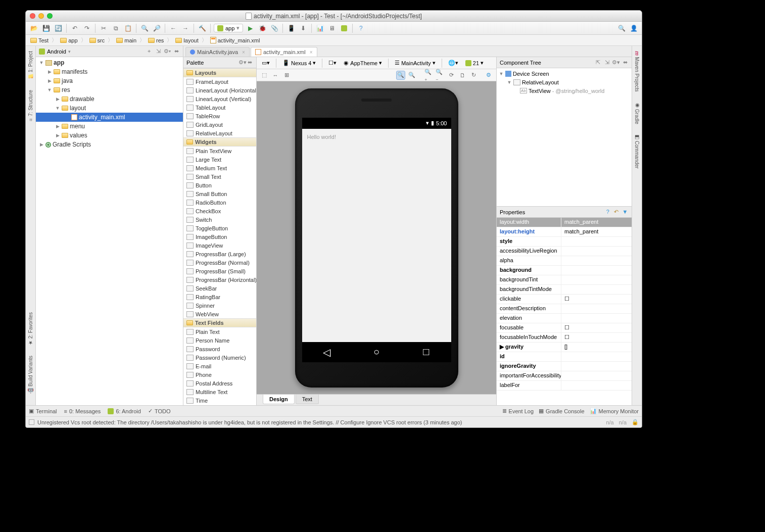 The height and width of the screenshot is (532, 765). I want to click on zoom-window-button, so click(50, 16).